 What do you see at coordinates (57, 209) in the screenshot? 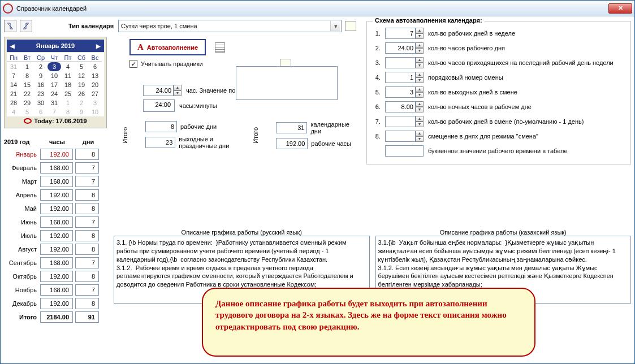
I see `month-row: Май192.008` at bounding box center [57, 209].